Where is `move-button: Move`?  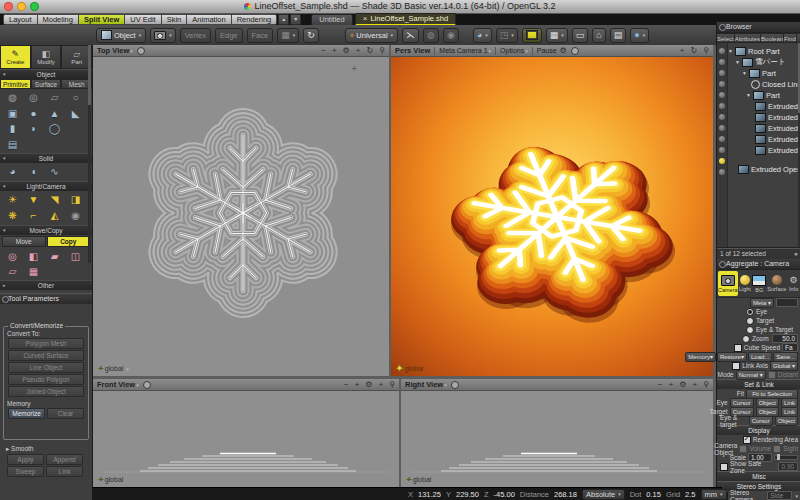 move-button: Move is located at coordinates (24, 242).